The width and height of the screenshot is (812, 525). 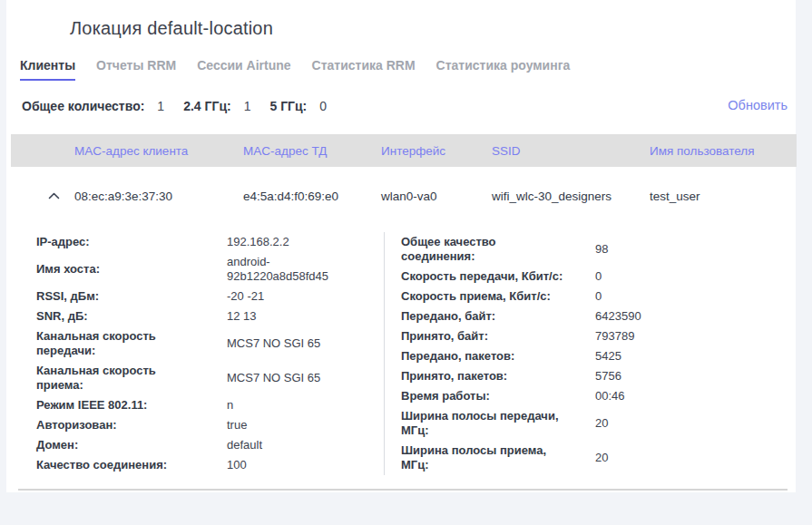 What do you see at coordinates (132, 297) in the screenshot?
I see `detail-label: RSSI, дБм:` at bounding box center [132, 297].